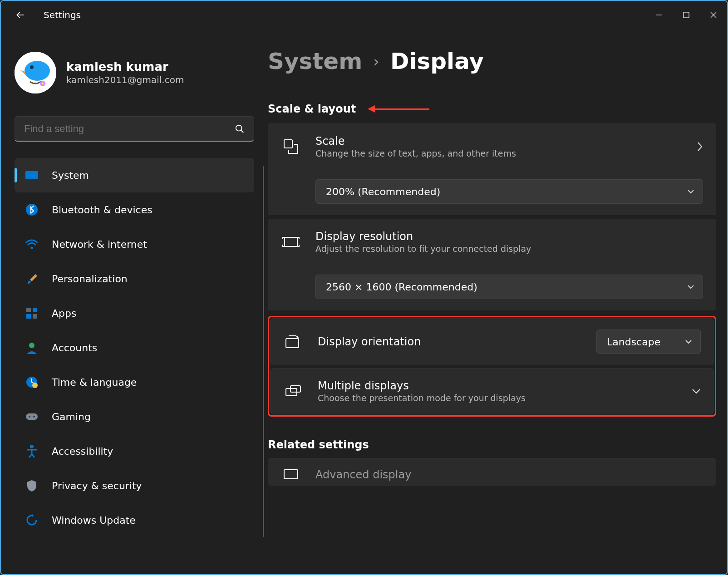  I want to click on system-icon, so click(32, 175).